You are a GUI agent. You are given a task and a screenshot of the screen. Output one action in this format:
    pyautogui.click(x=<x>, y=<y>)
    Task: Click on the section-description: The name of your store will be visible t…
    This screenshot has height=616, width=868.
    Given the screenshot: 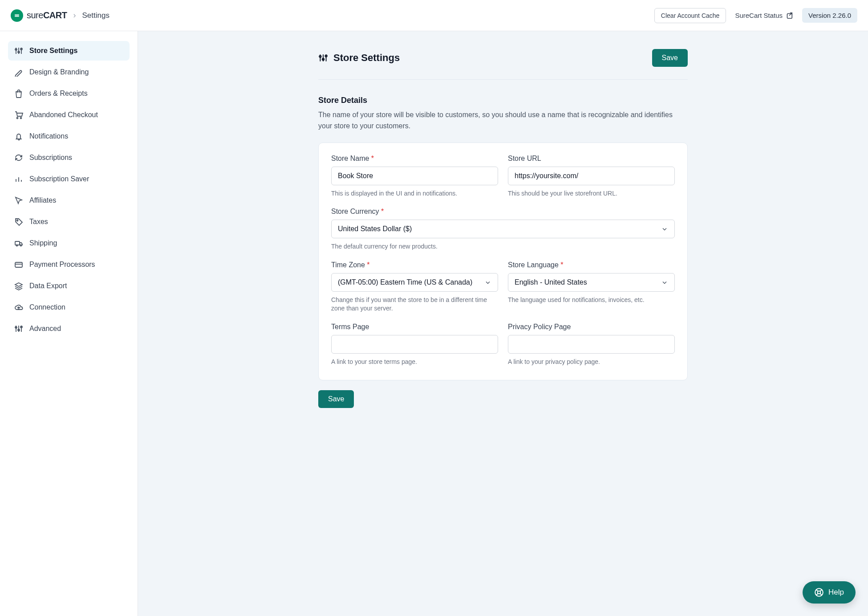 What is the action you would take?
    pyautogui.click(x=503, y=121)
    